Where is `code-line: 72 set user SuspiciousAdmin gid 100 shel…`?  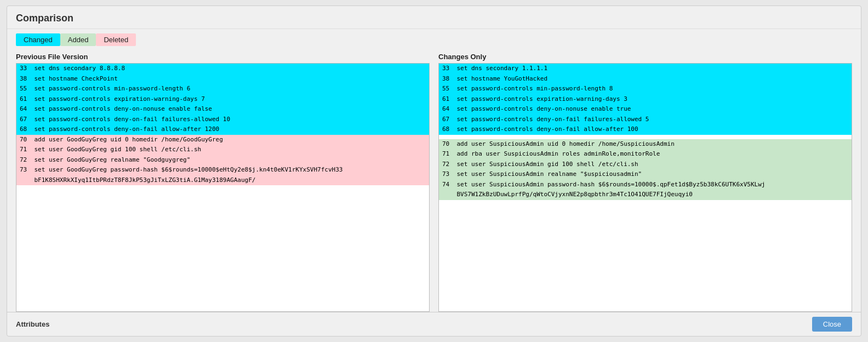
code-line: 72 set user SuspiciousAdmin gid 100 shel… is located at coordinates (646, 164).